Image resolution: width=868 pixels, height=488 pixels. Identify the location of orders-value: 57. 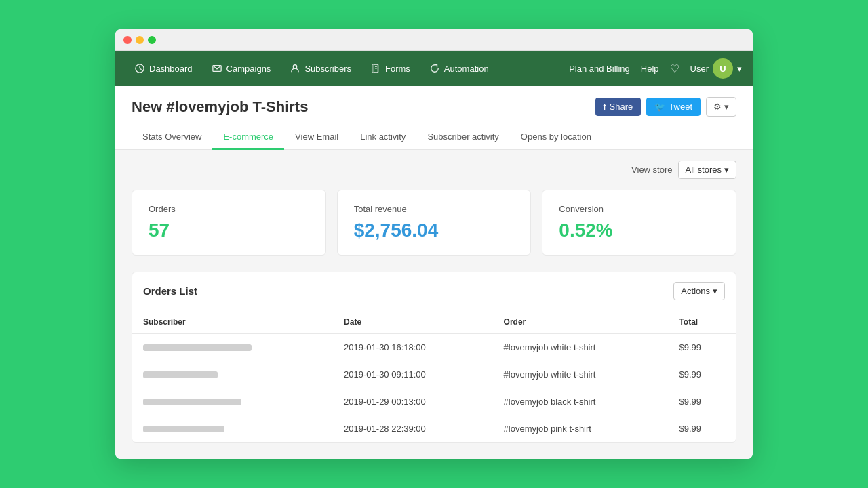
(229, 230).